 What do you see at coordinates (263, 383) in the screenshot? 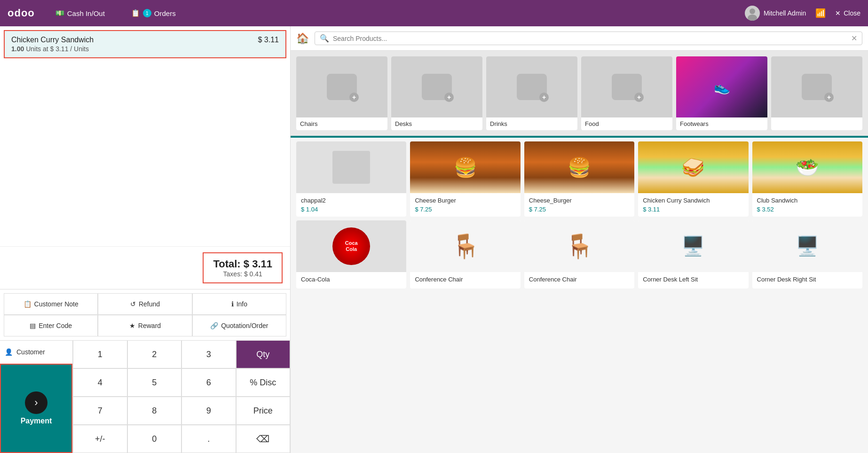
I see `numpad-disc: % Disc` at bounding box center [263, 383].